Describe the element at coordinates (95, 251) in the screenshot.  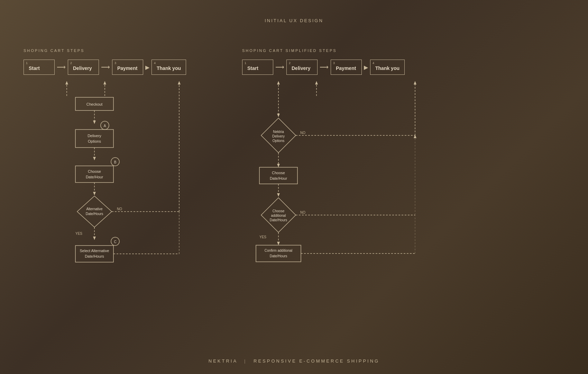
I see `svg-text: Select Alternative` at that location.